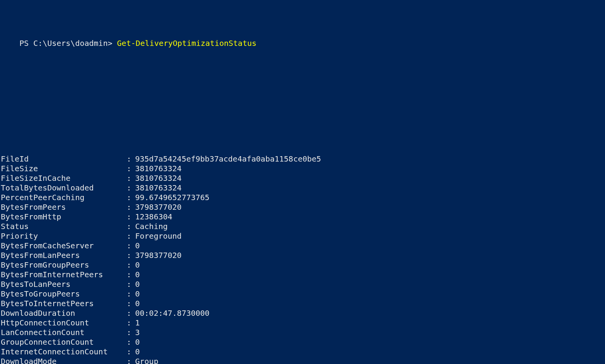 This screenshot has height=364, width=605. Describe the element at coordinates (303, 285) in the screenshot. I see `output-row: BytesToLanPeers : 0` at that location.